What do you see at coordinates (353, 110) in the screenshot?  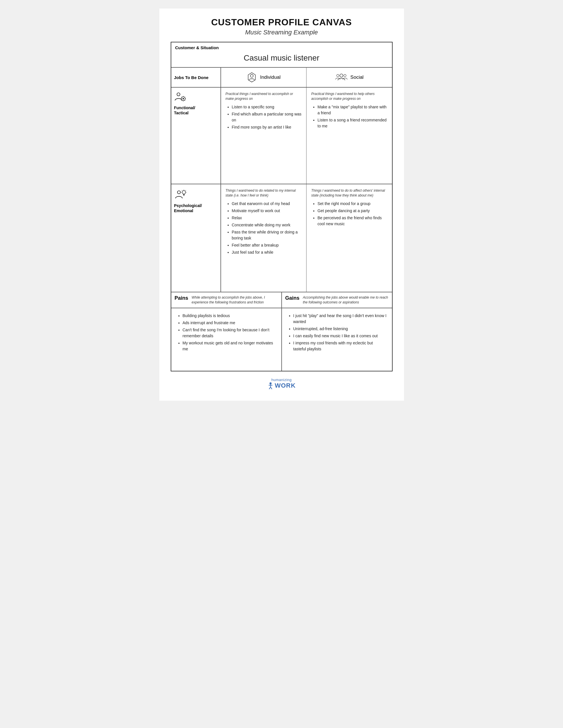 I see `list-item: Make a "mix tape" playlist to share with…` at bounding box center [353, 110].